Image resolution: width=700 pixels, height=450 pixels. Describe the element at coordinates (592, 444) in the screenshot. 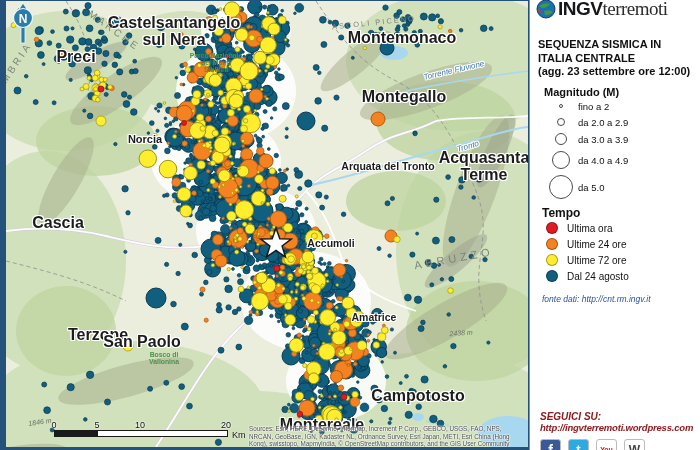

I see `social-icons-row: ftYouW` at that location.